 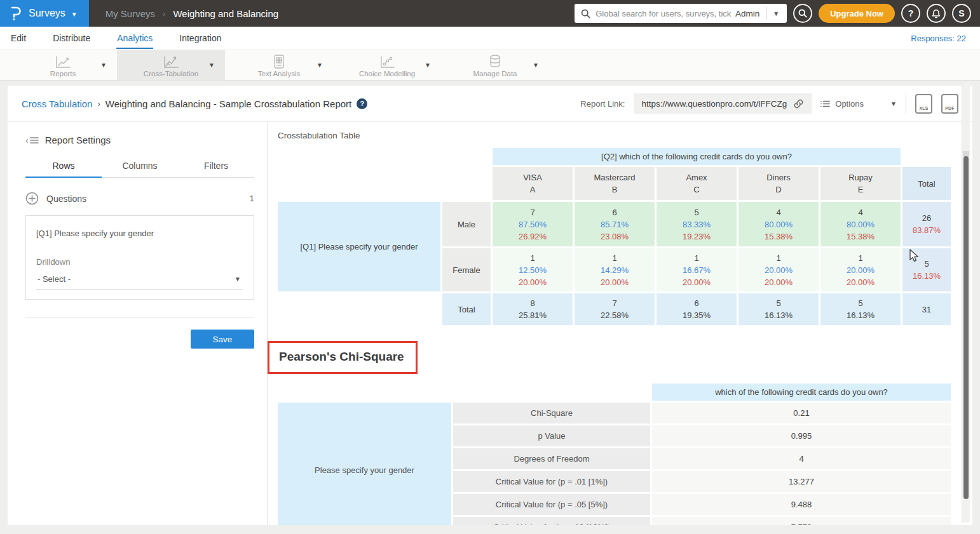 I want to click on metric-label: Degrees of Freedom, so click(x=552, y=458).